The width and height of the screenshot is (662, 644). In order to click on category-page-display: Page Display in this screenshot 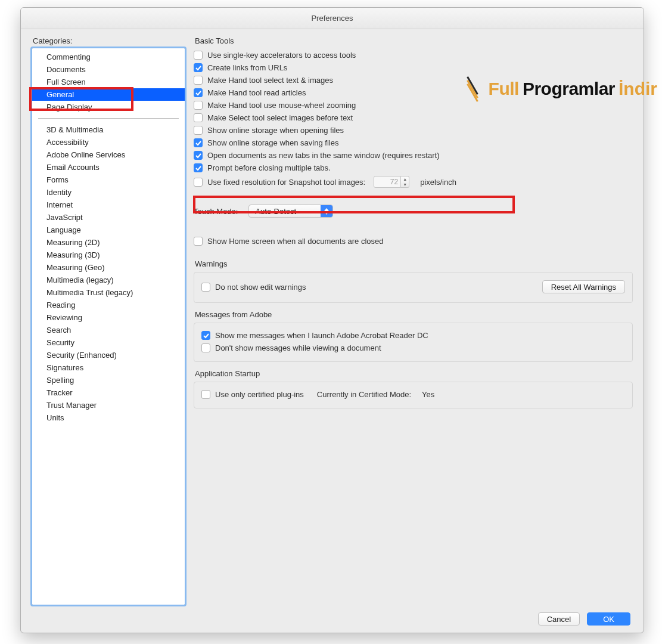, I will do `click(108, 107)`.